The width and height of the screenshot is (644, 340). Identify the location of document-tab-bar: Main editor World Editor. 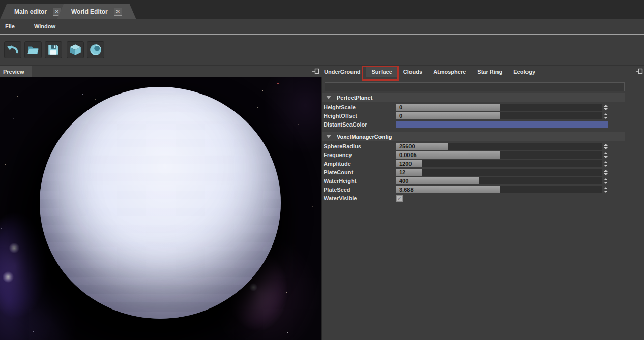
(322, 10).